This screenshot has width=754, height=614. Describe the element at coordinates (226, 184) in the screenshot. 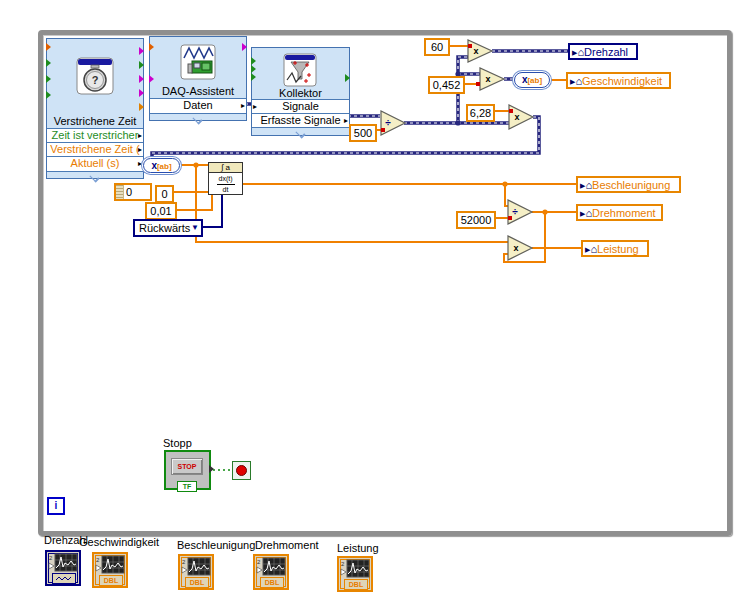

I see `fraction-line` at that location.